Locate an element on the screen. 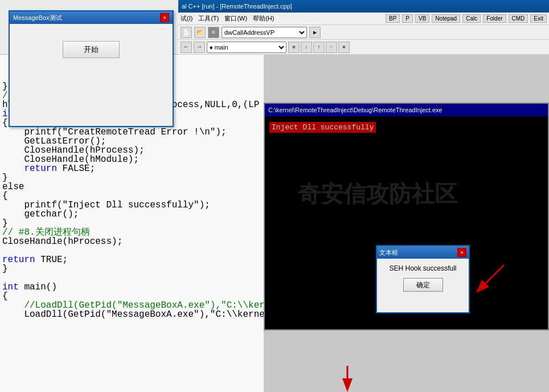 The height and width of the screenshot is (392, 549). code-line: return FALSE; is located at coordinates (132, 169).